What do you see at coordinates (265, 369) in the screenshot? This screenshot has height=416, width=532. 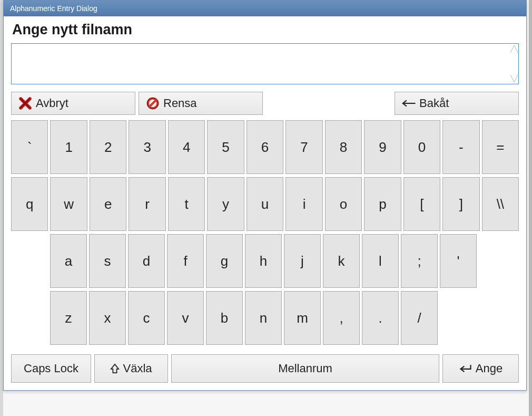 I see `bottom-bar: Caps Lock Växla Mellanrum` at bounding box center [265, 369].